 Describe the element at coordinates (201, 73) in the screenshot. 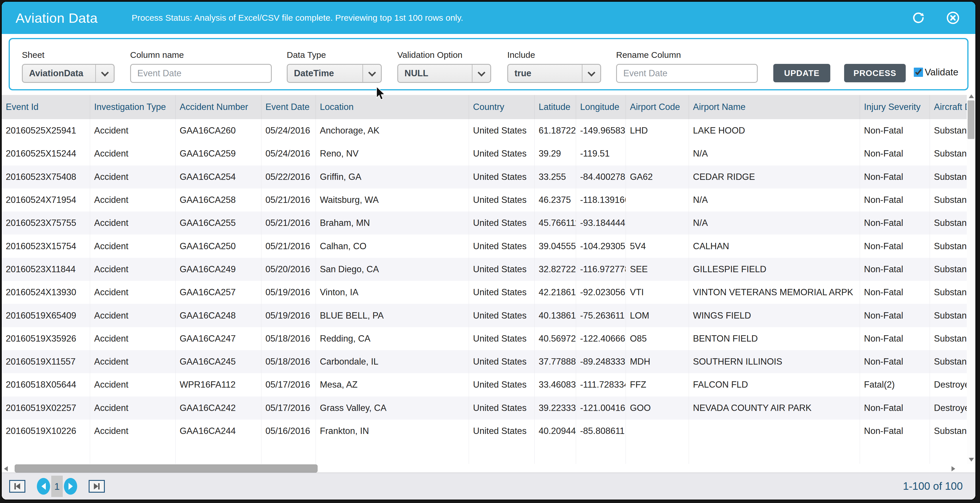

I see `column-name-input` at that location.